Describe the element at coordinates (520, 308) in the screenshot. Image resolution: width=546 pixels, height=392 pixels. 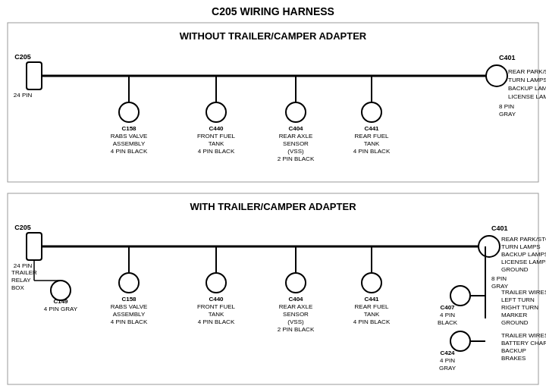
I see `svg-text: RIGHT TURN` at that location.